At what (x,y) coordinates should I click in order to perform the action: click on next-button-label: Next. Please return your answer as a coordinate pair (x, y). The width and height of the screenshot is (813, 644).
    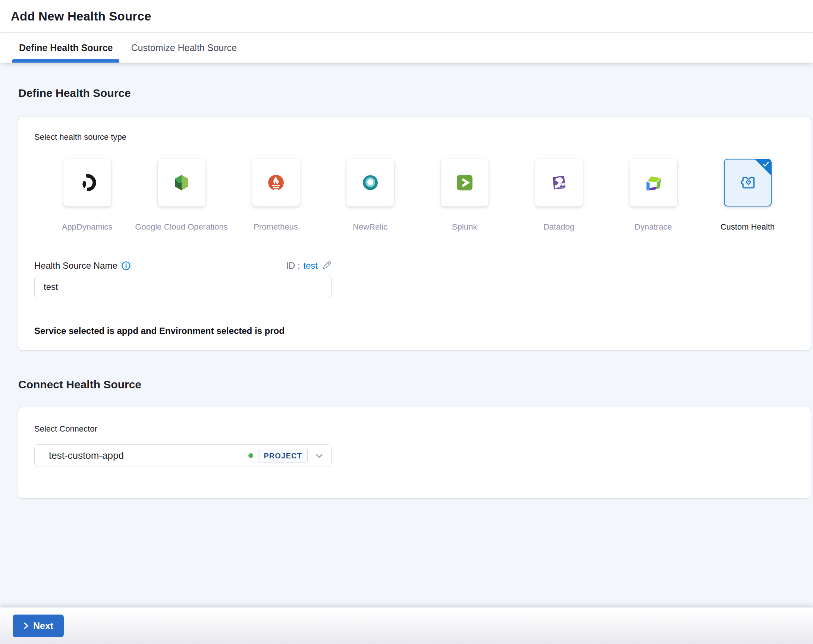
    Looking at the image, I should click on (43, 626).